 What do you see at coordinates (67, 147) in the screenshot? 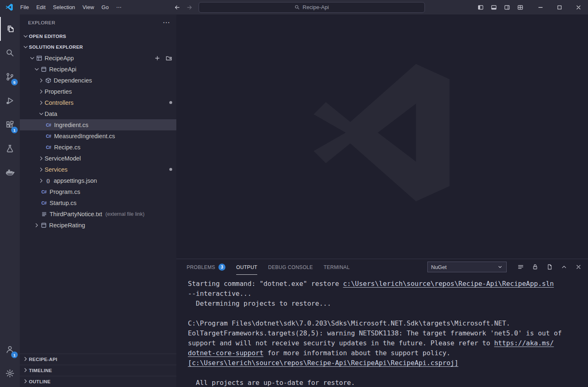
I see `tree-item-label: Recipe.cs` at bounding box center [67, 147].